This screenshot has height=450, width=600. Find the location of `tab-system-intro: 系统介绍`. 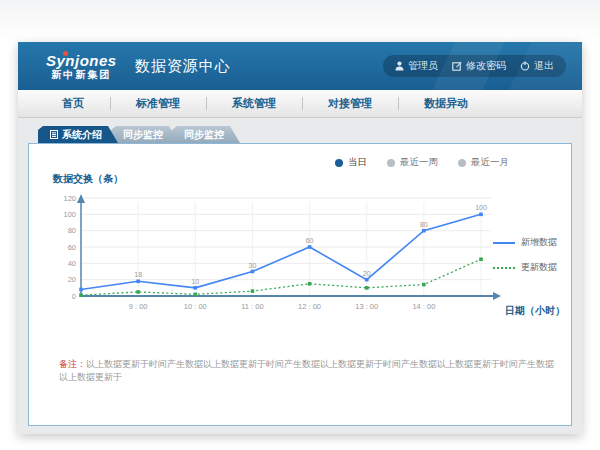

tab-system-intro: 系统介绍 is located at coordinates (78, 134).